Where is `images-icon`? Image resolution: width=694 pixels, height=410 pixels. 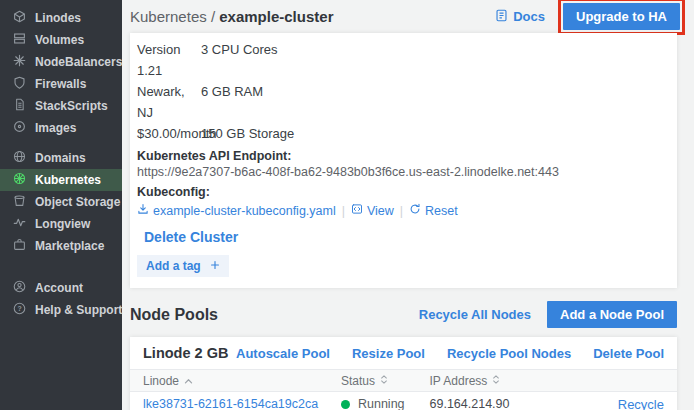 images-icon is located at coordinates (20, 128).